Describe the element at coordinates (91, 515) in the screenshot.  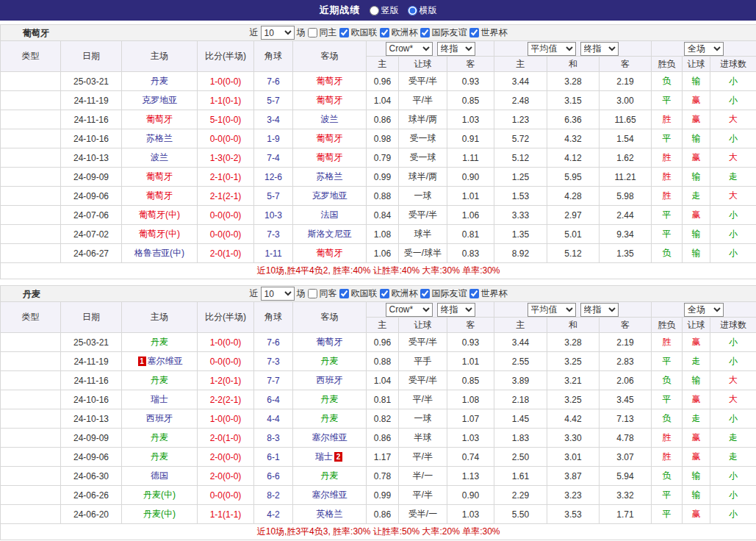
I see `match-date: 24-06-20` at that location.